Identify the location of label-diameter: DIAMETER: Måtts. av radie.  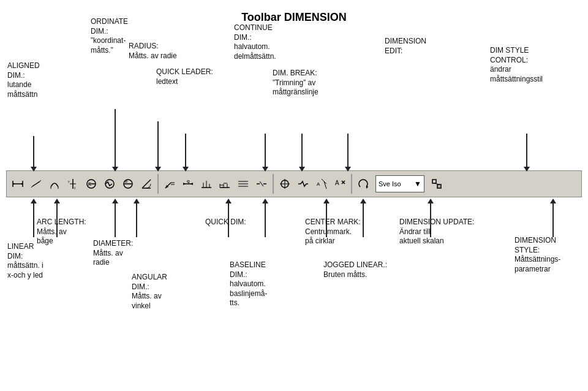
(113, 254).